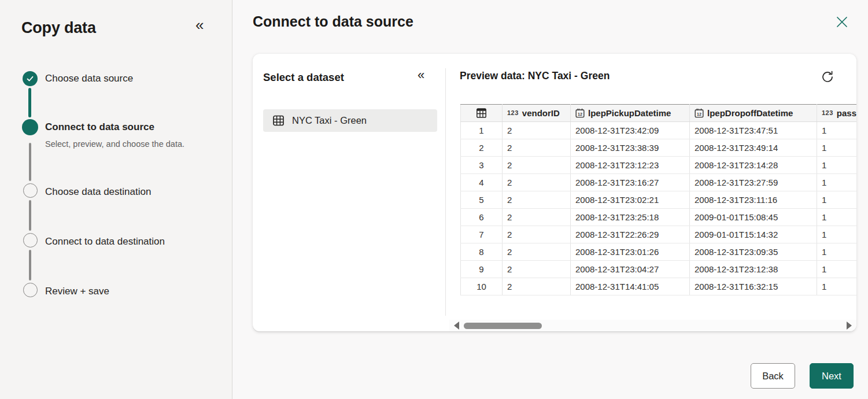 The height and width of the screenshot is (399, 868). Describe the element at coordinates (482, 113) in the screenshot. I see `row-index-header` at that location.